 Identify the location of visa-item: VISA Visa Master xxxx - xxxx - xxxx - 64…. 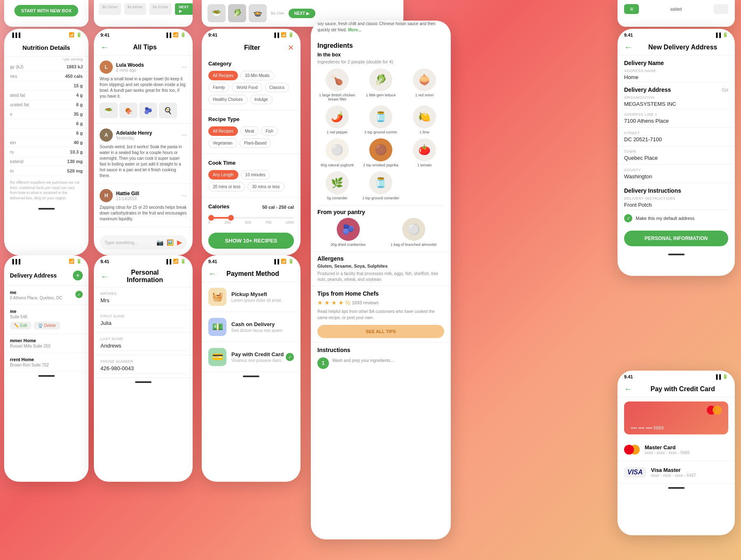
(676, 473).